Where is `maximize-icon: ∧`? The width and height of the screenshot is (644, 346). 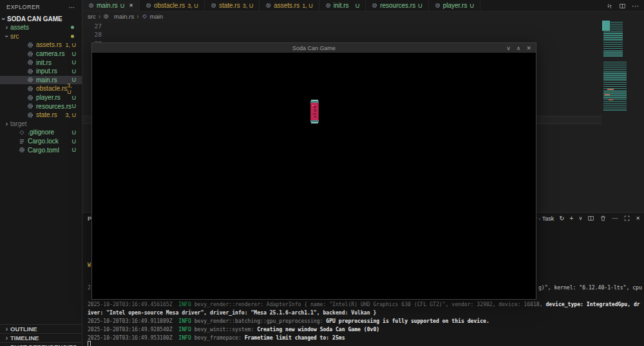
maximize-icon: ∧ is located at coordinates (519, 48).